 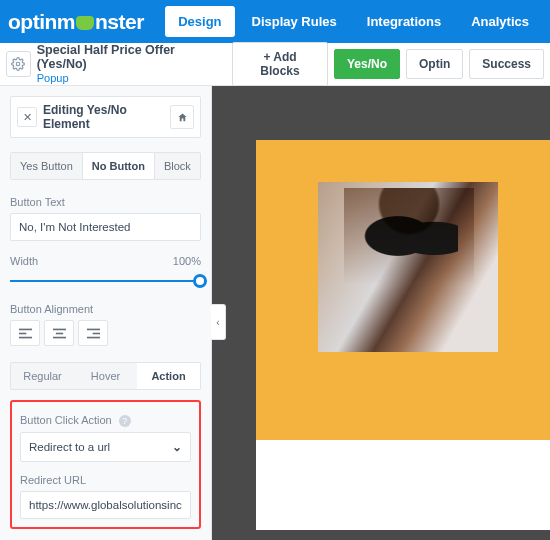 I want to click on button-selector: Yes Button No Button Block, so click(x=106, y=166).